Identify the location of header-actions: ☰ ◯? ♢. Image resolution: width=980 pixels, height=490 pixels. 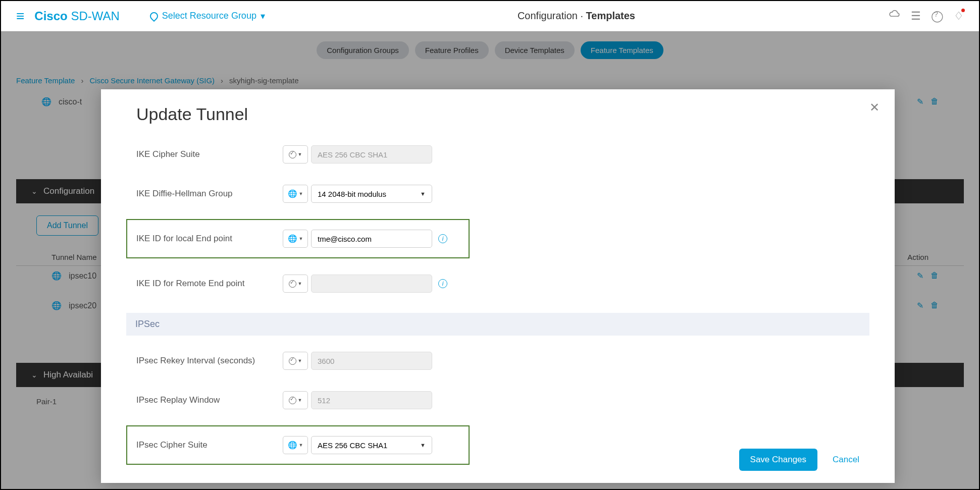
(926, 16).